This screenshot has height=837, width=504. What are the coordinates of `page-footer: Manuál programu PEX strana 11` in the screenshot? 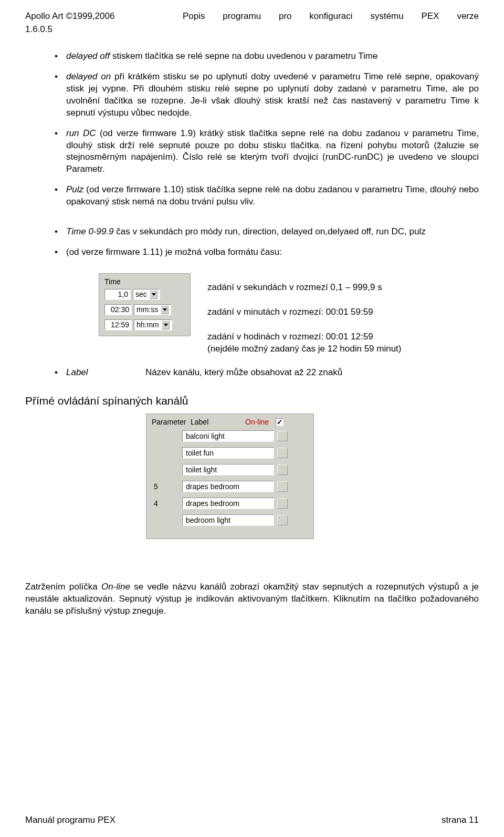 It's located at (252, 821).